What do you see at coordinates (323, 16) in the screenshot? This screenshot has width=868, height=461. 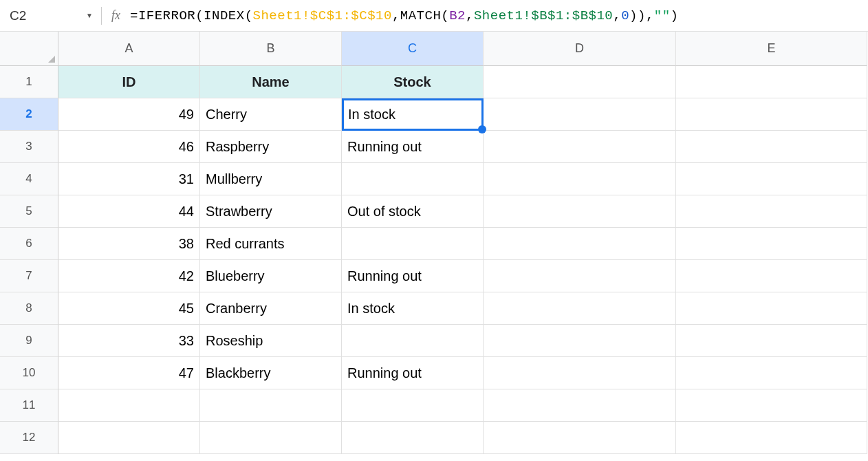 I see `formula-range1: Sheet1!$C$1:$C$10` at bounding box center [323, 16].